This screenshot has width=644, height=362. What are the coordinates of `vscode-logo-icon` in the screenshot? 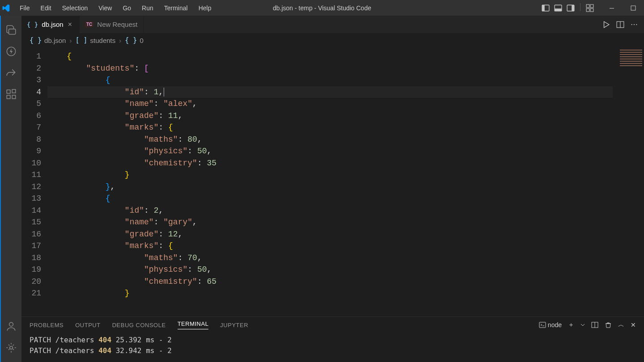 It's located at (6, 8).